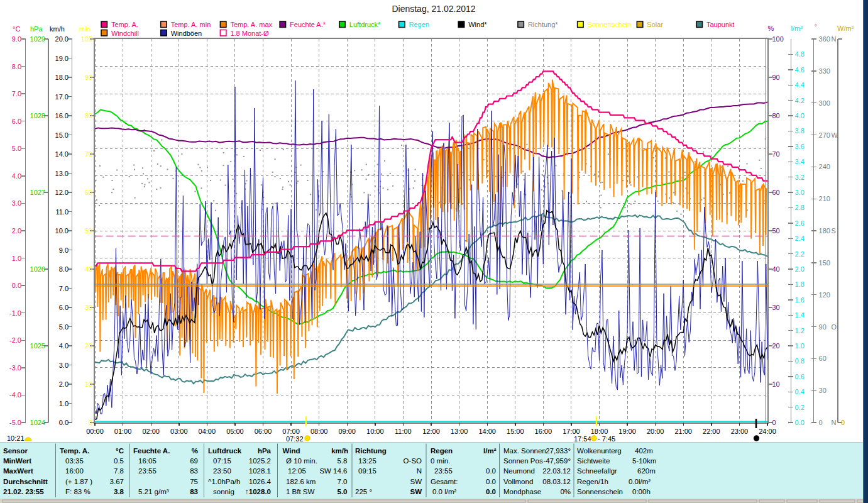 This screenshot has width=868, height=503. Describe the element at coordinates (300, 492) in the screenshot. I see `svg-text: 1 Bft SW` at that location.